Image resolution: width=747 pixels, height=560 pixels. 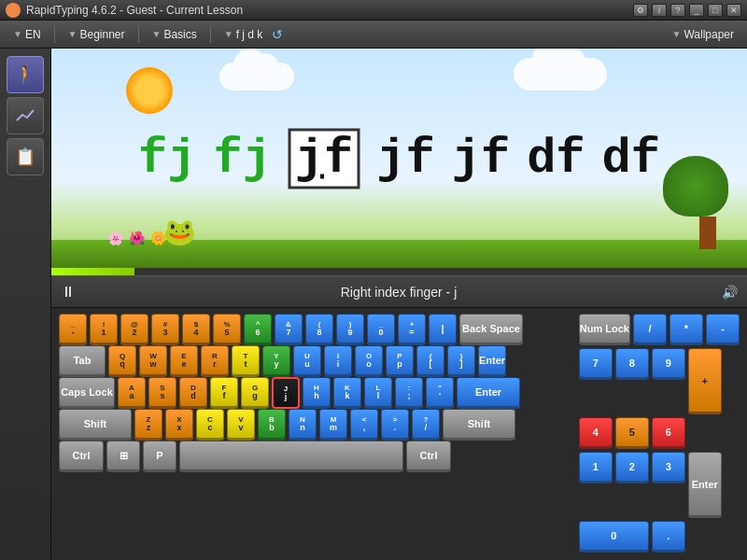 I want to click on key-pipe: |, so click(x=443, y=329).